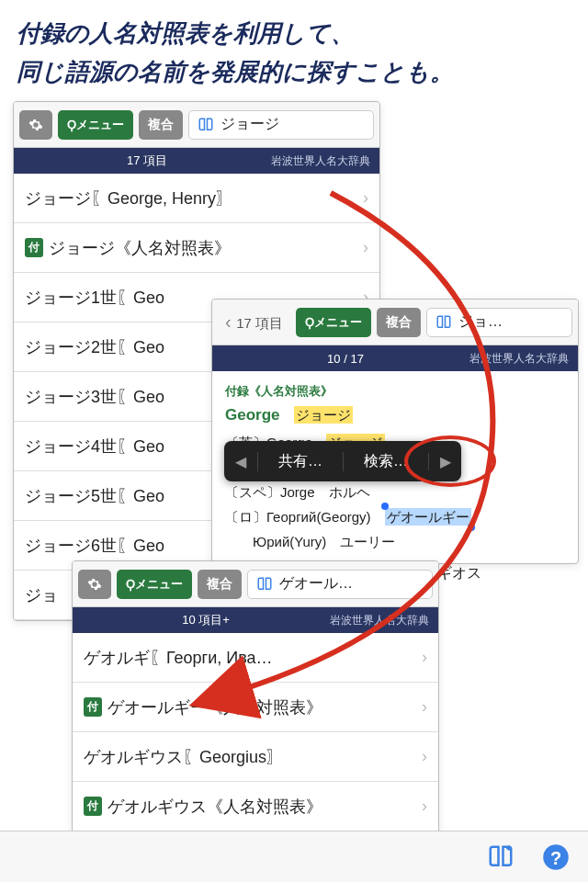 The height and width of the screenshot is (882, 588). Describe the element at coordinates (294, 73) in the screenshot. I see `caption-line2: 同じ語源の名前を発展的に探すことも。` at that location.